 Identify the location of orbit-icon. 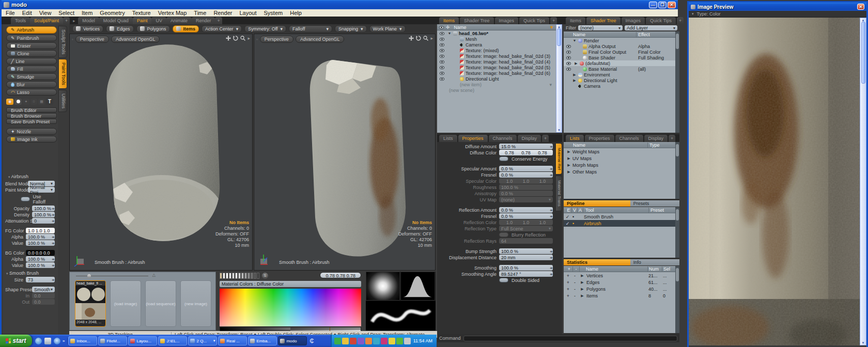
(236, 38).